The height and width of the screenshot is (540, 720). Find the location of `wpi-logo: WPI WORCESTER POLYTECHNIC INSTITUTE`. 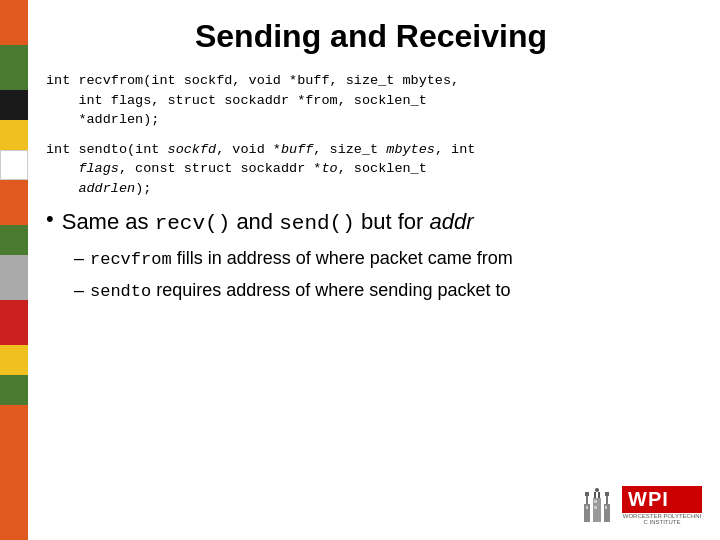

wpi-logo: WPI WORCESTER POLYTECHNIC INSTITUTE is located at coordinates (639, 505).